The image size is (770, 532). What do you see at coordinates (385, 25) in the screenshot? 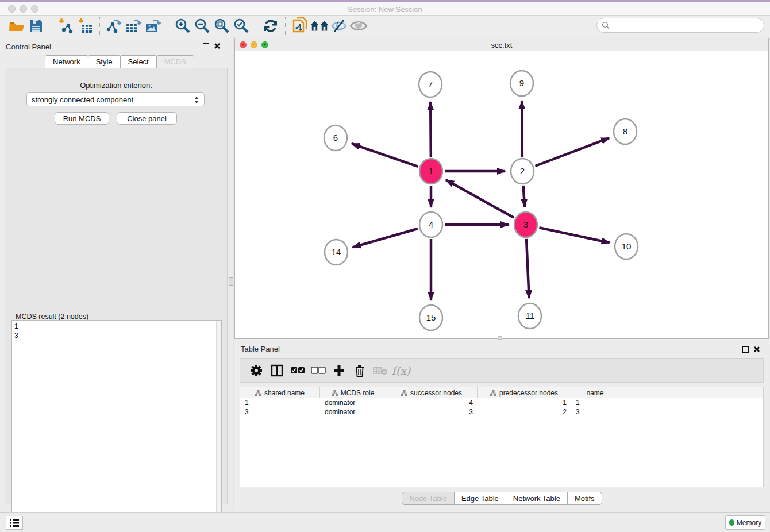
I see `main-toolbar` at bounding box center [385, 25].